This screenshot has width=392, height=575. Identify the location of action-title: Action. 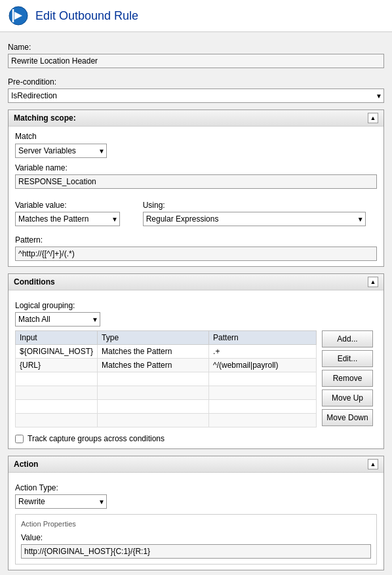
(26, 464).